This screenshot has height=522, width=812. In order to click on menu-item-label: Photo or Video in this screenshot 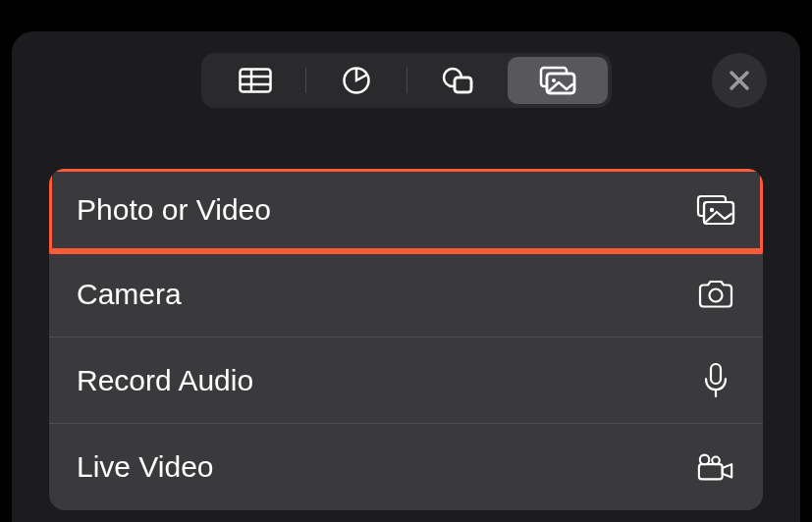, I will do `click(174, 210)`.